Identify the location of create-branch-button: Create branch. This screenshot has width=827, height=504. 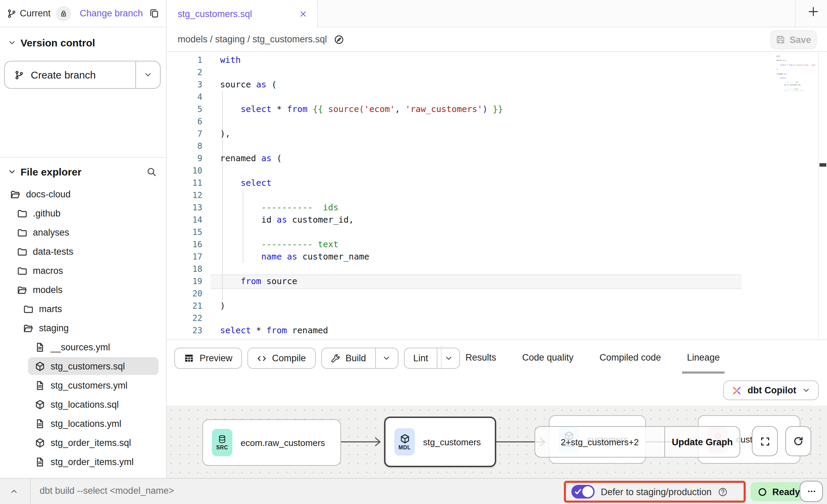
(82, 75).